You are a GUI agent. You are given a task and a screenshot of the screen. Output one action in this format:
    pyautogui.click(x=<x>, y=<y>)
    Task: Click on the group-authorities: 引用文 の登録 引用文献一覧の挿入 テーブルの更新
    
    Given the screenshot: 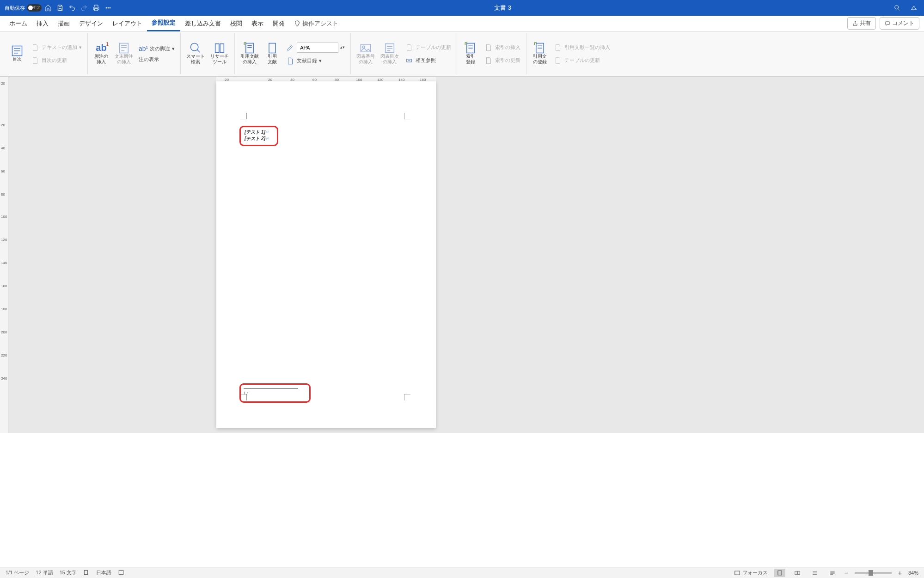 What is the action you would take?
    pyautogui.click(x=571, y=54)
    